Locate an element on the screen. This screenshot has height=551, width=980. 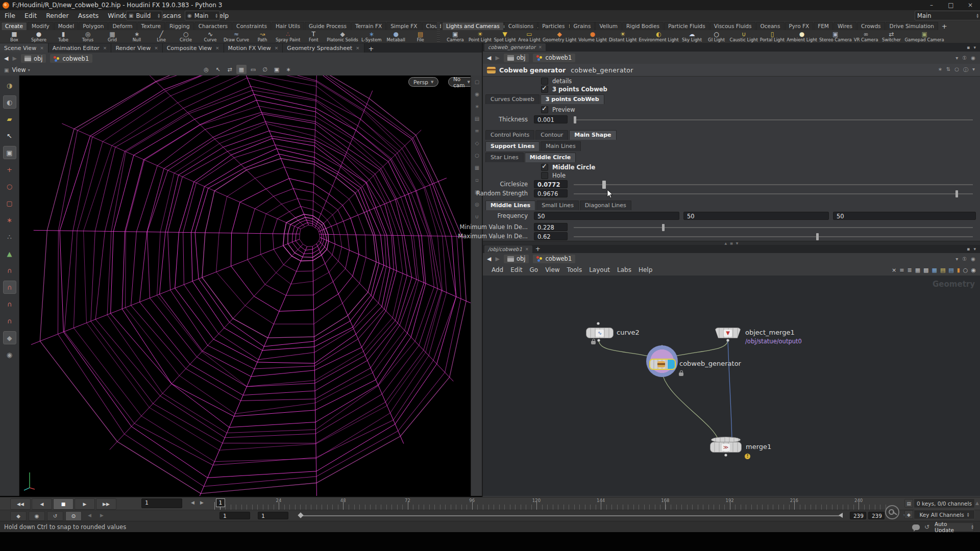
middle-circle-checkbox is located at coordinates (545, 167).